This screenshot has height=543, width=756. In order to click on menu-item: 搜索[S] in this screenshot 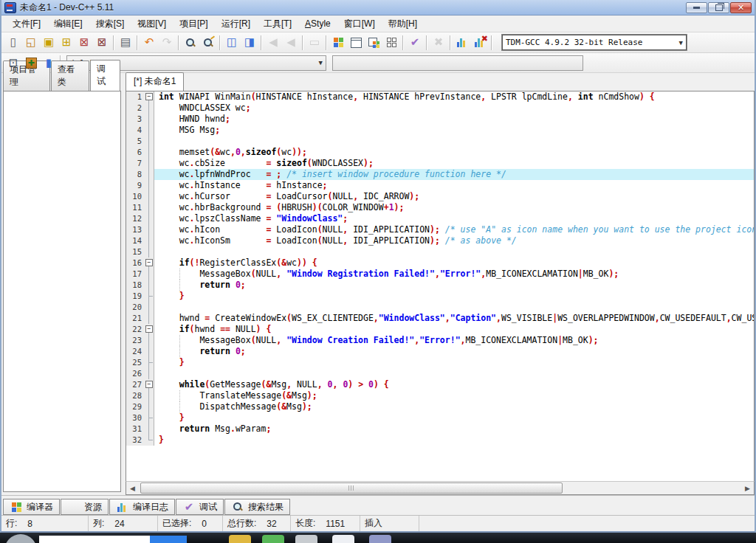, I will do `click(111, 24)`.